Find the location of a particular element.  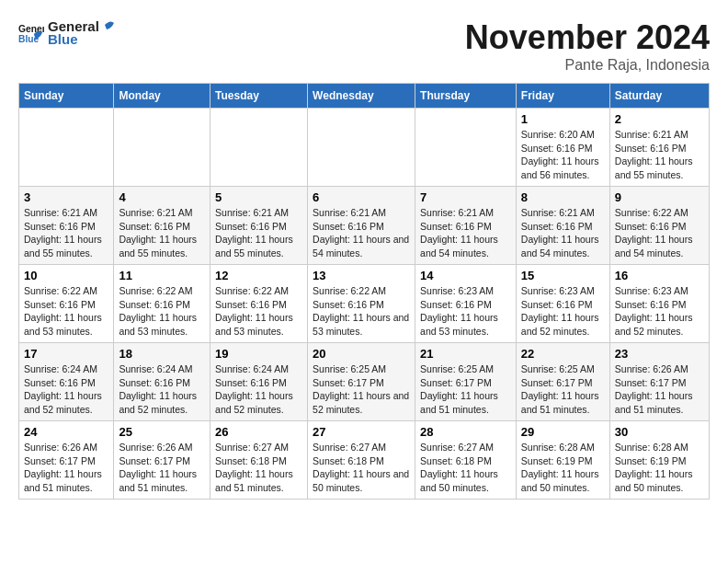

calendar-cell: 20Sunrise: 6:25 AM Sunset: 6:17 PM Dayli… is located at coordinates (362, 383).